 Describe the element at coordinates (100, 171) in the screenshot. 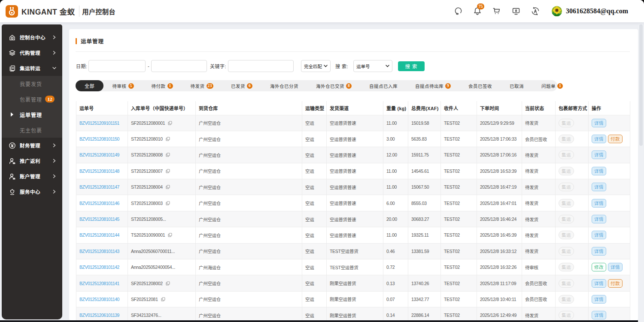

I see `waybill-link: BZV01251208101148` at that location.